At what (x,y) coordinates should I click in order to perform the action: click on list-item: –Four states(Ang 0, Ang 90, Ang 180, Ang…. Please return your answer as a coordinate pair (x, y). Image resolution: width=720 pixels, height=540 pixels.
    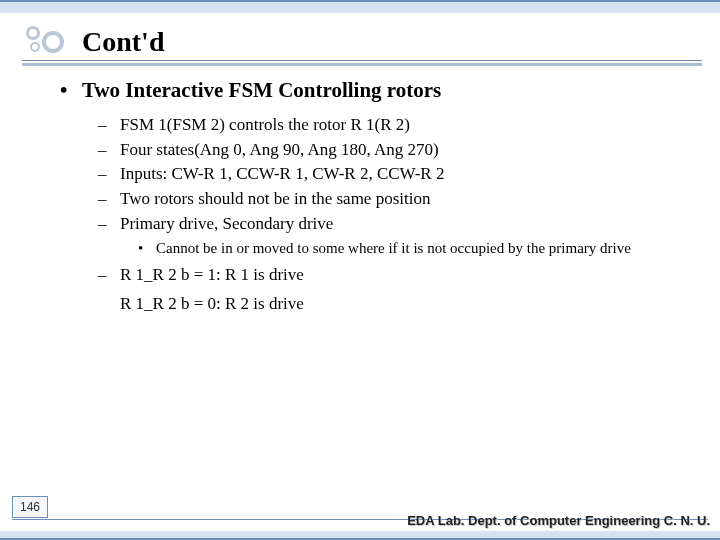
    Looking at the image, I should click on (394, 150).